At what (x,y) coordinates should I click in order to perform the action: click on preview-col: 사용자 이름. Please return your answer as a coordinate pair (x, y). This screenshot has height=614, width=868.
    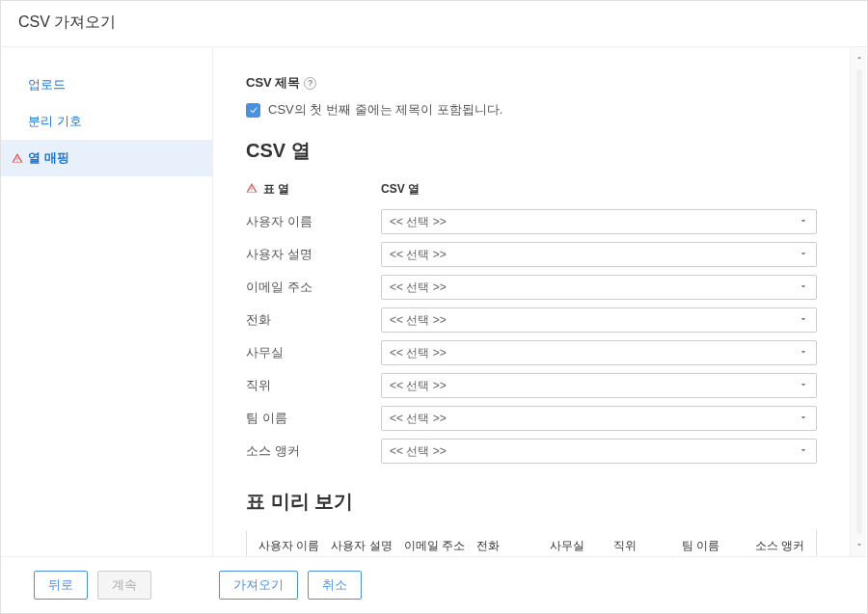
    Looking at the image, I should click on (289, 546).